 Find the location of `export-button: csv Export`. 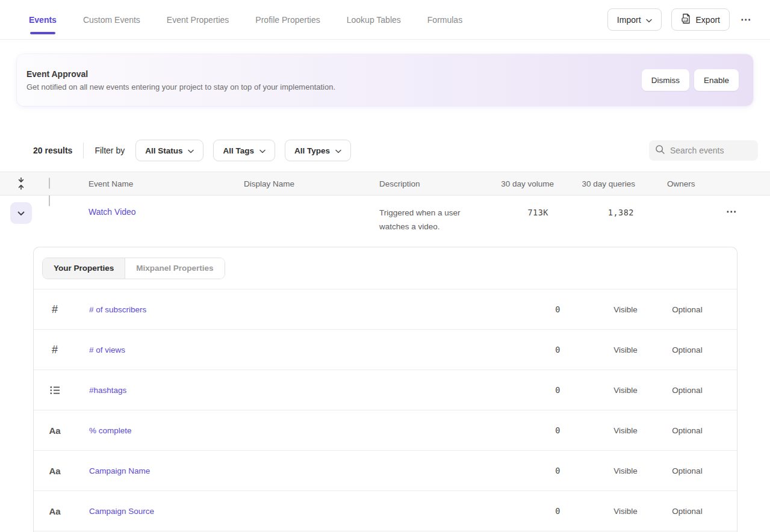

export-button: csv Export is located at coordinates (701, 19).